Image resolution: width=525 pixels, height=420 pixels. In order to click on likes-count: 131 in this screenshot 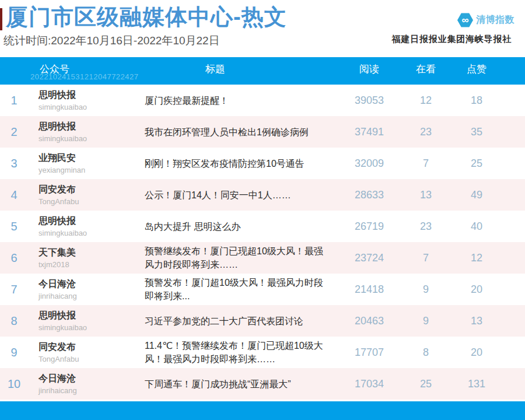, I will do `click(477, 384)`.